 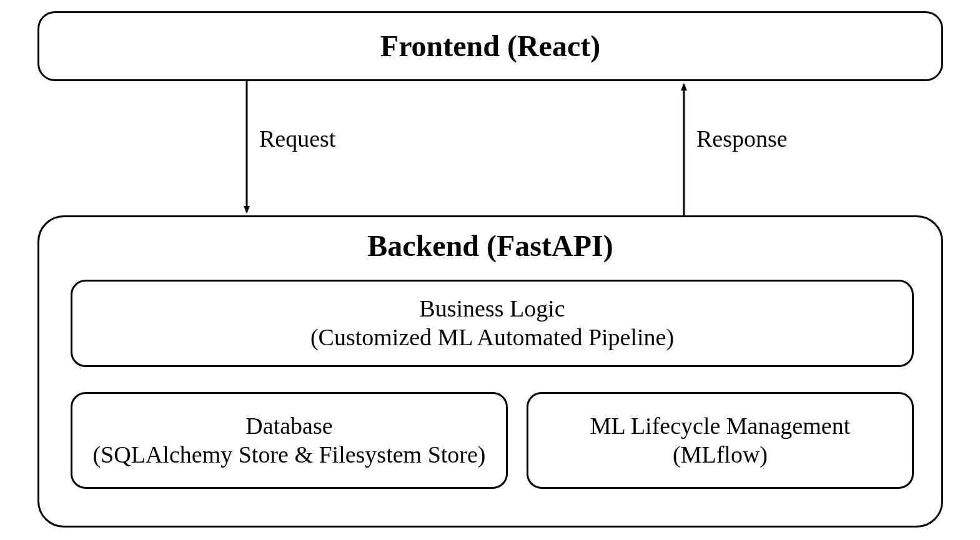 What do you see at coordinates (289, 426) in the screenshot?
I see `database-line1: Database` at bounding box center [289, 426].